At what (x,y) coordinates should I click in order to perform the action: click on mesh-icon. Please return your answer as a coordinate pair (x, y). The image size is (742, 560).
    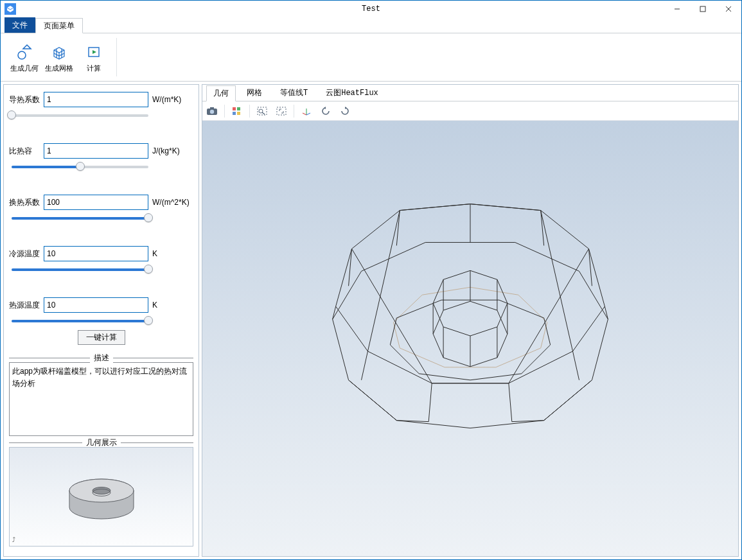
    Looking at the image, I should click on (59, 52).